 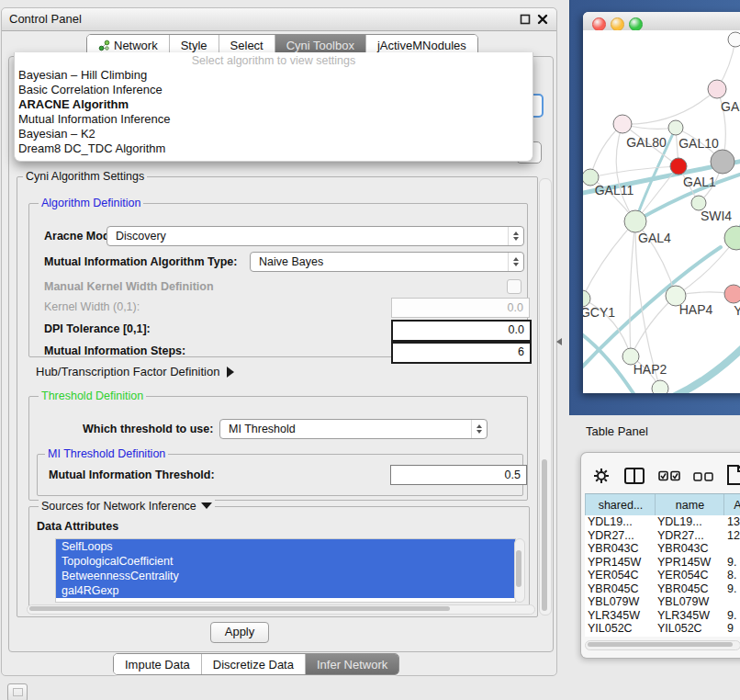 I want to click on attribute-item-gal4rgexp: gal4RGexp, so click(x=286, y=591).